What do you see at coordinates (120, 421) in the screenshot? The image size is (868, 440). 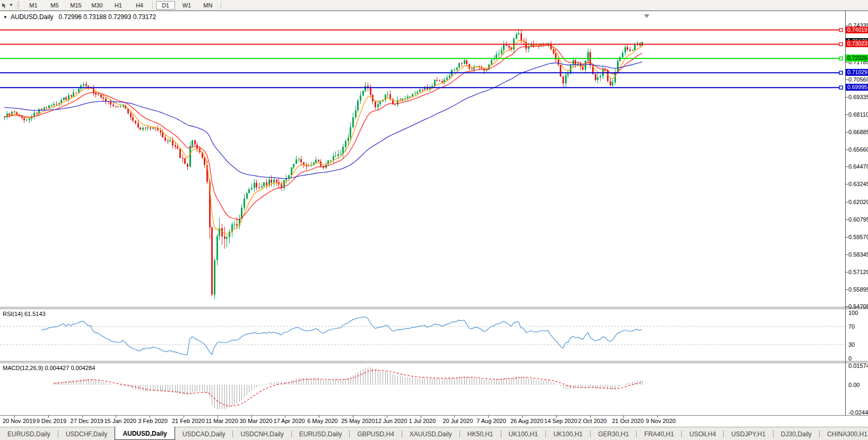 I see `date-axis-label: 15 Jan 2020` at bounding box center [120, 421].